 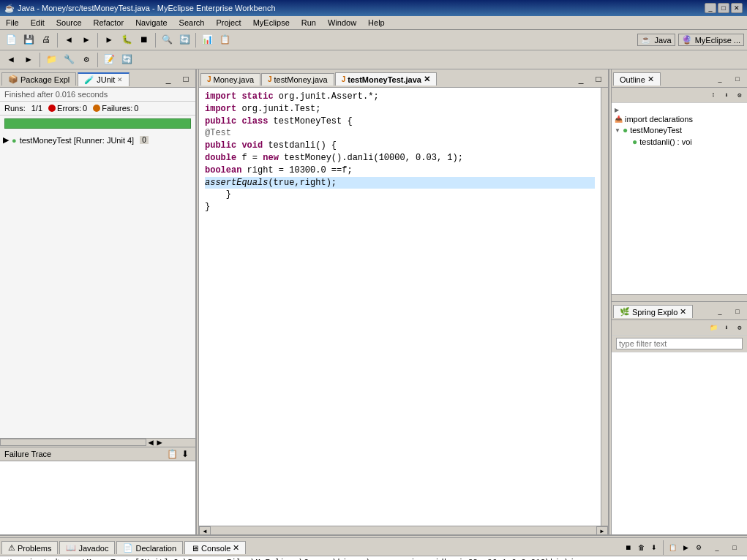 I want to click on spring-minimize: _, so click(x=720, y=311).